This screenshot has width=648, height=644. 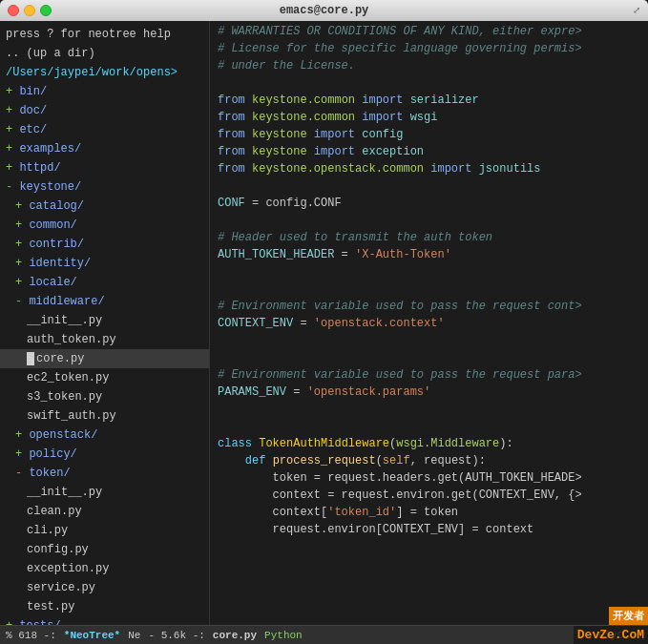 What do you see at coordinates (429, 135) in the screenshot?
I see `code-line-7: from keystone import config` at bounding box center [429, 135].